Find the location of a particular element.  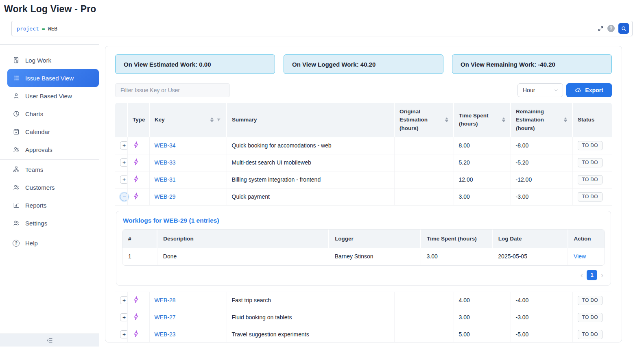

jql-operator-token: = is located at coordinates (44, 28).